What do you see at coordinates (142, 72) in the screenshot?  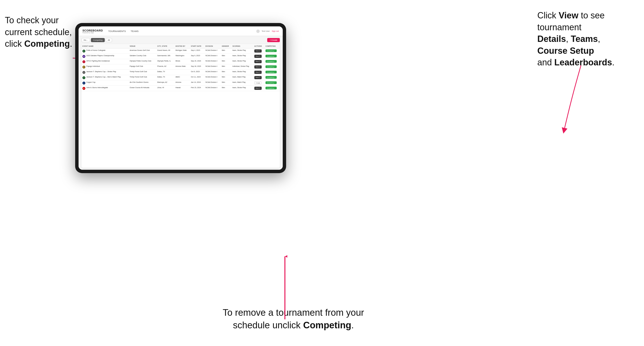 I see `cell-venue: Trinity Forest Golf Club` at bounding box center [142, 72].